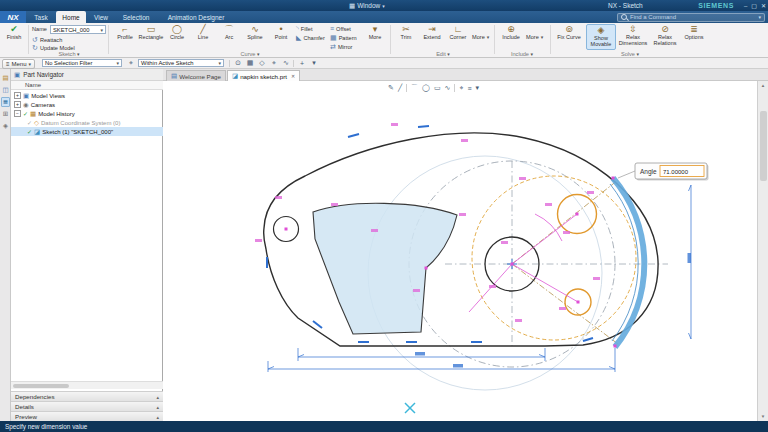 The height and width of the screenshot is (432, 768). What do you see at coordinates (676, 172) in the screenshot?
I see `angle-value: 71.00000` at bounding box center [676, 172].